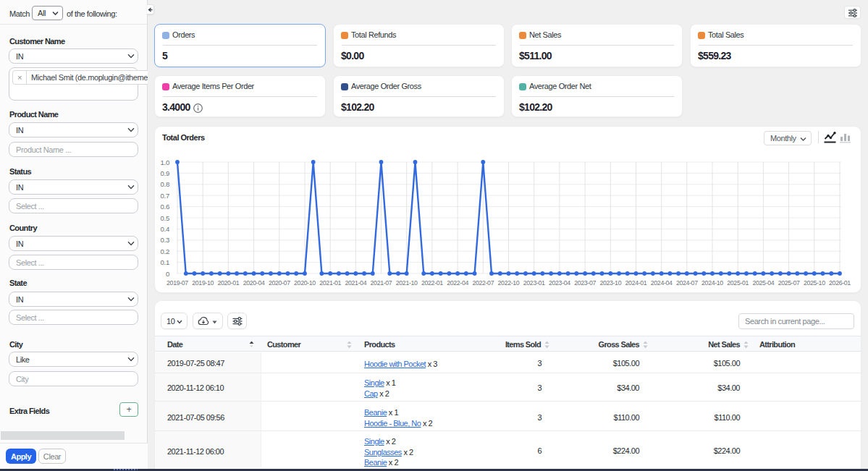  I want to click on svg-text: 2023-04, so click(560, 283).